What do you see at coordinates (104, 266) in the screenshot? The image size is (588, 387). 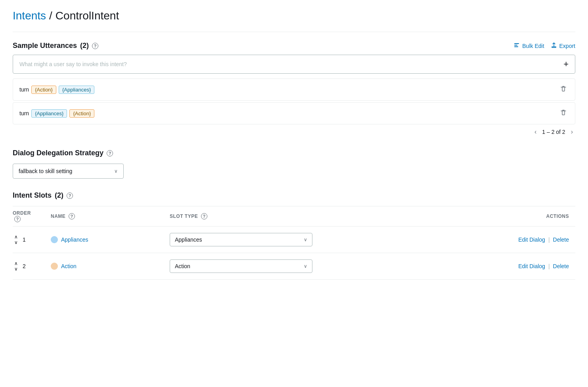 I see `slot-name-content-2: Action` at bounding box center [104, 266].